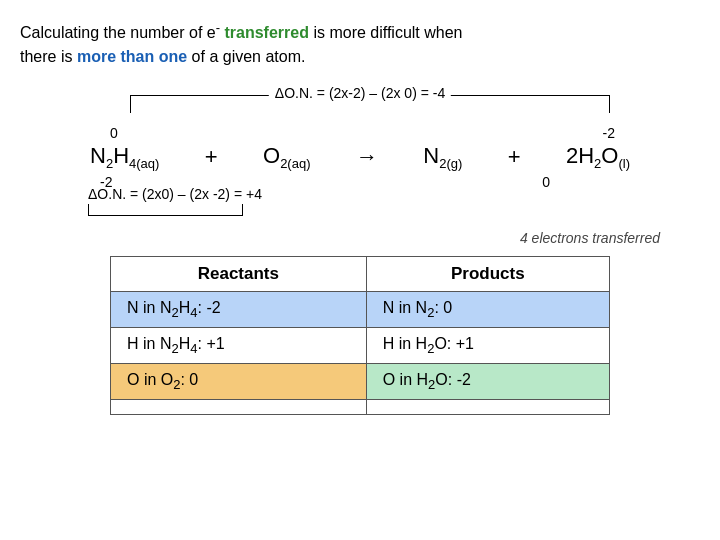 The height and width of the screenshot is (540, 720). What do you see at coordinates (598, 158) in the screenshot?
I see `product2: 2H2O(l)` at bounding box center [598, 158].